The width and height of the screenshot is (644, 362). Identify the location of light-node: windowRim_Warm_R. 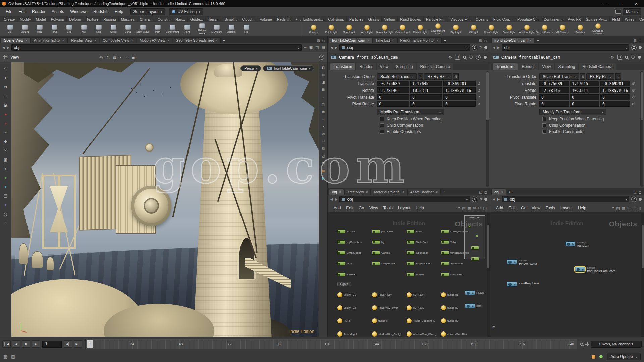
(423, 332).